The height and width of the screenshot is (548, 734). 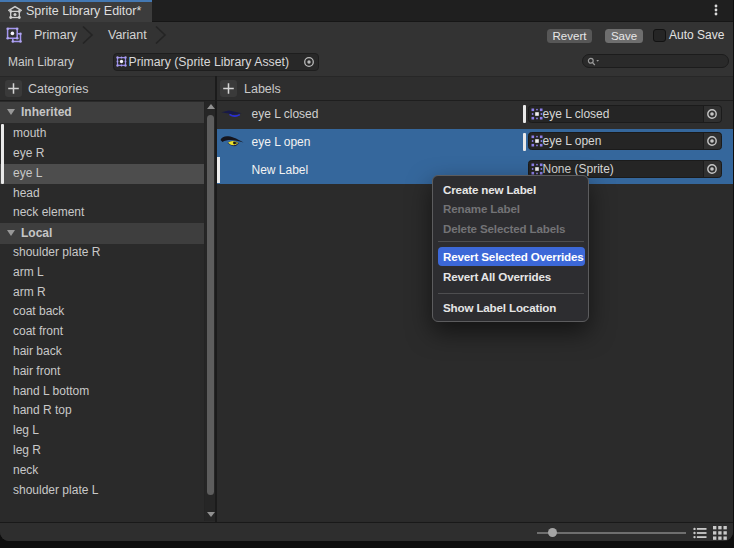 What do you see at coordinates (102, 154) in the screenshot?
I see `category-item: eye R` at bounding box center [102, 154].